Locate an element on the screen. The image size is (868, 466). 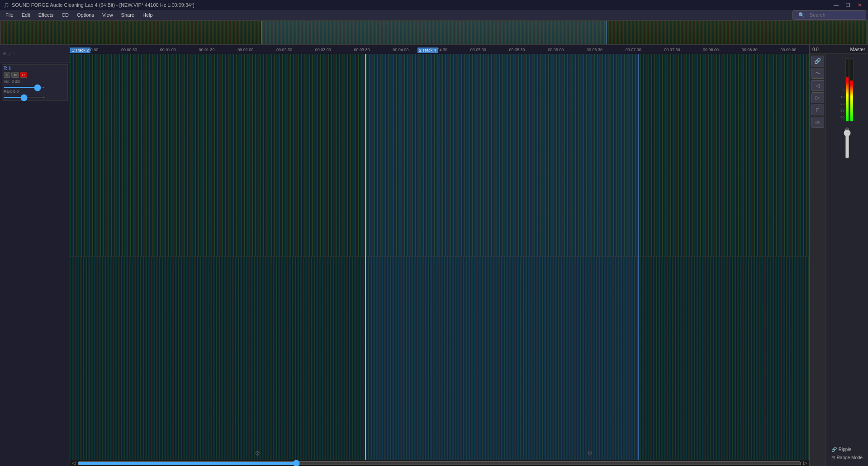
vu-bar-right is located at coordinates (852, 90).